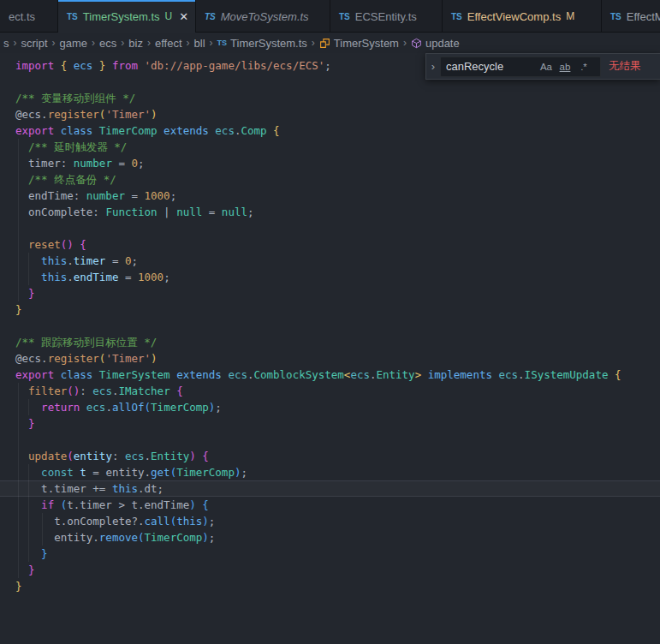  Describe the element at coordinates (262, 43) in the screenshot. I see `breadcrumb-item: TSTimerSystem.ts` at that location.